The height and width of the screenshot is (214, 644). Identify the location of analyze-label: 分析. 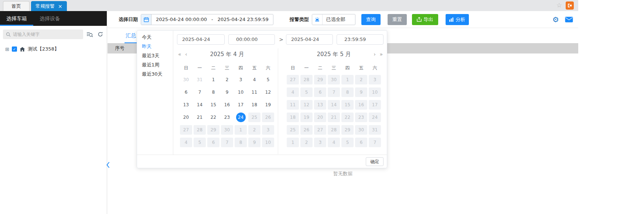
(460, 20).